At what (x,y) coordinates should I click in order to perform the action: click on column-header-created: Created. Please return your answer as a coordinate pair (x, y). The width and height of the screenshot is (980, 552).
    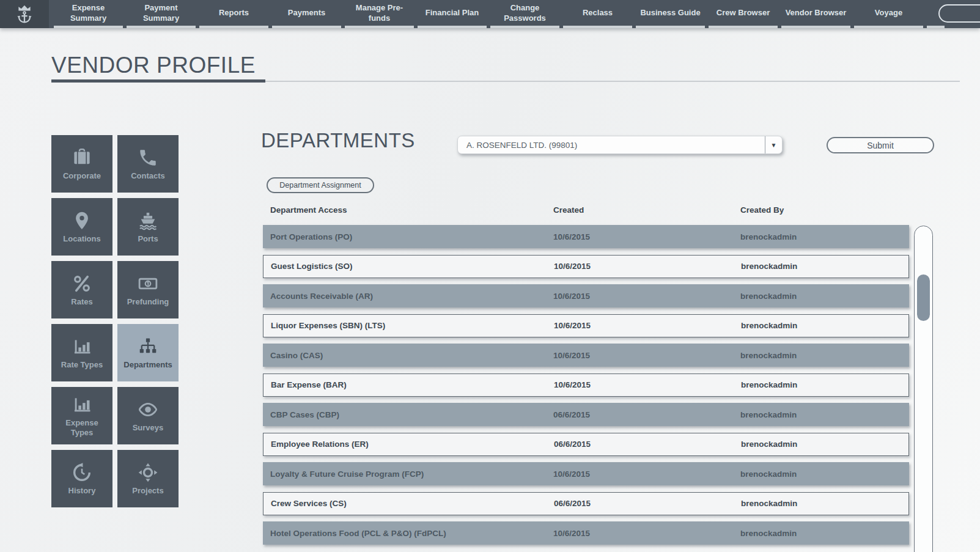
    Looking at the image, I should click on (647, 210).